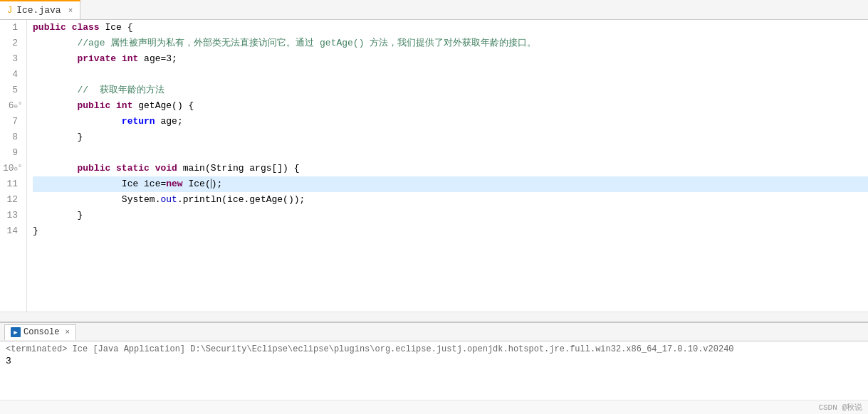 This screenshot has width=868, height=414. What do you see at coordinates (41, 332) in the screenshot?
I see `console-tab-label: Console` at bounding box center [41, 332].